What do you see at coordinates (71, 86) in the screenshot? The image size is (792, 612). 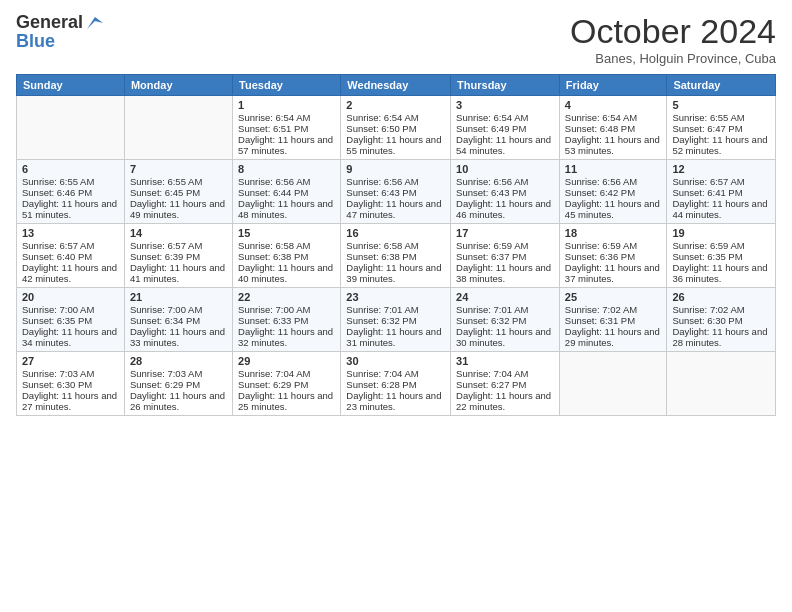 I see `weekday-header-sunday: Sunday` at bounding box center [71, 86].